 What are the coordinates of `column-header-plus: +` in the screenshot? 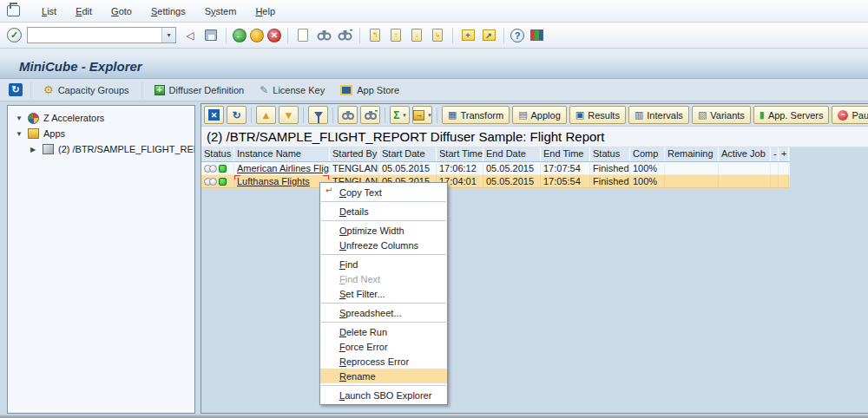 It's located at (784, 154).